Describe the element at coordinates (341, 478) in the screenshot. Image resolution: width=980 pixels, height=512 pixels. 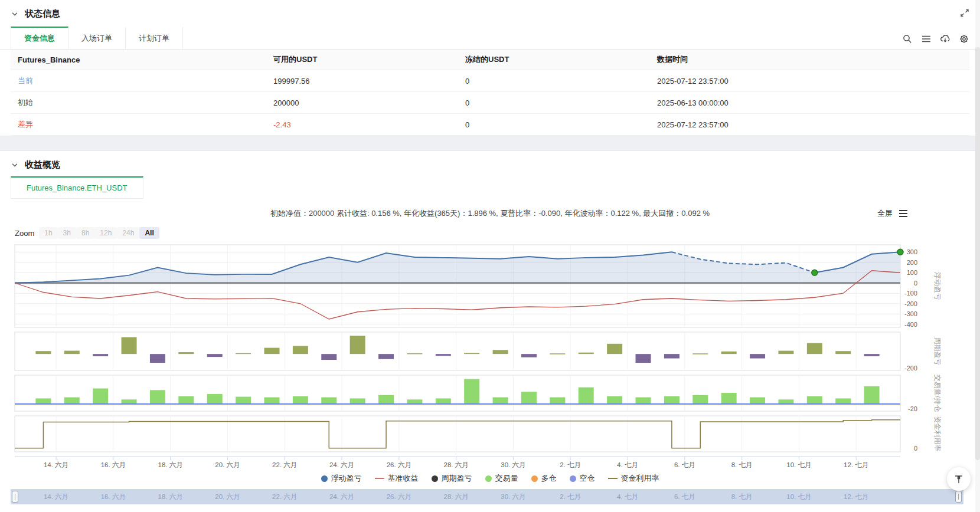
I see `legend-item: 浮动盈亏` at that location.